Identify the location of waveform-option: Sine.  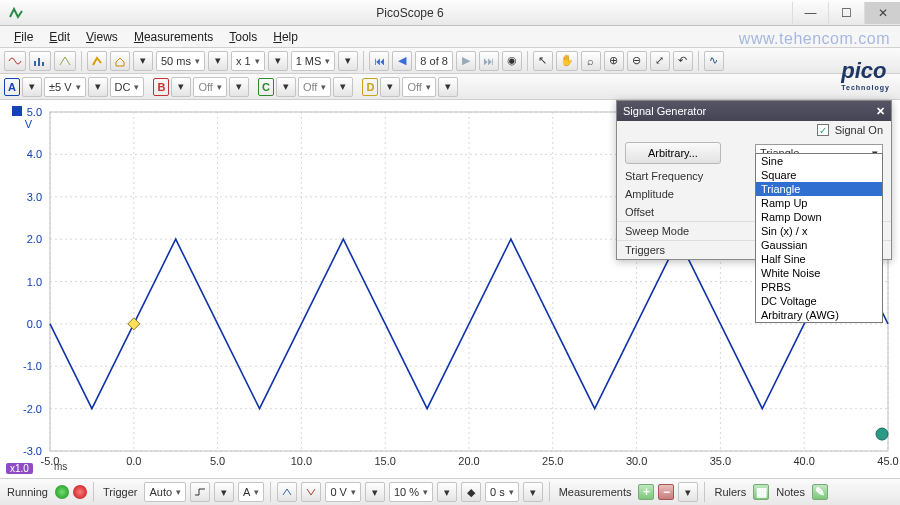
(819, 161).